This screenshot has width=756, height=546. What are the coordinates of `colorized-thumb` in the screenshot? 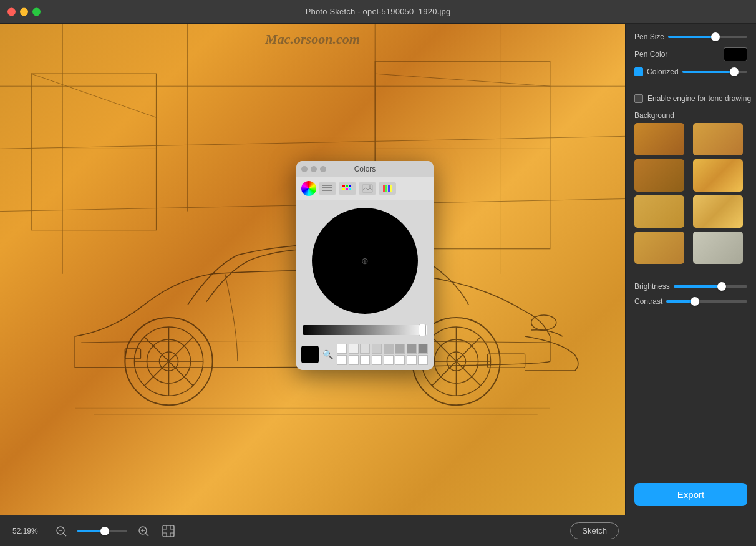 It's located at (734, 72).